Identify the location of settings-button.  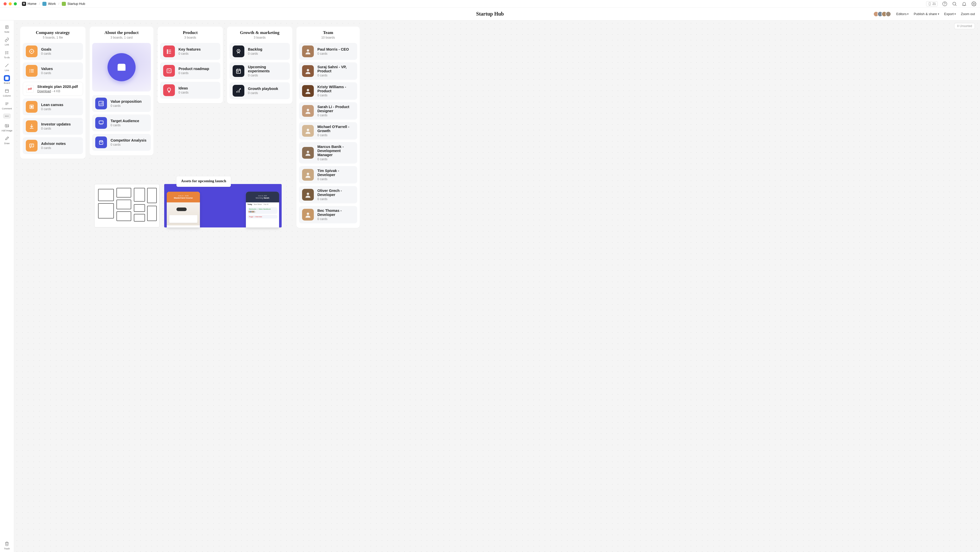
(974, 4).